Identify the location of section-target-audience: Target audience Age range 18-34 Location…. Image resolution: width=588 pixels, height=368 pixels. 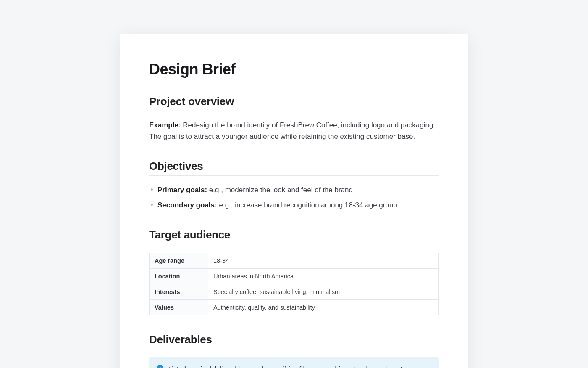
(294, 272).